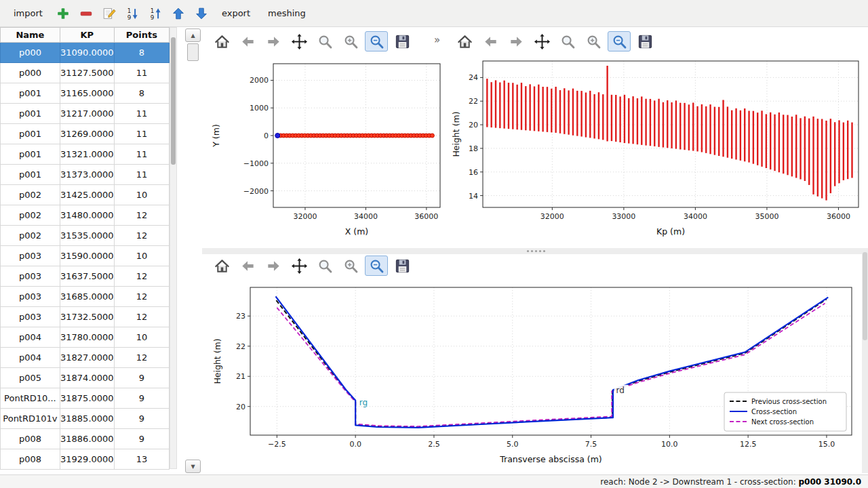  What do you see at coordinates (376, 41) in the screenshot?
I see `edit-axes-button` at bounding box center [376, 41].